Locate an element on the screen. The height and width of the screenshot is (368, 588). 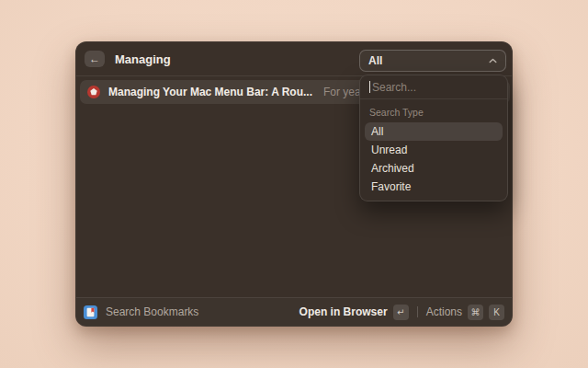
open-in-browser-label: Open in Browser is located at coordinates (344, 312).